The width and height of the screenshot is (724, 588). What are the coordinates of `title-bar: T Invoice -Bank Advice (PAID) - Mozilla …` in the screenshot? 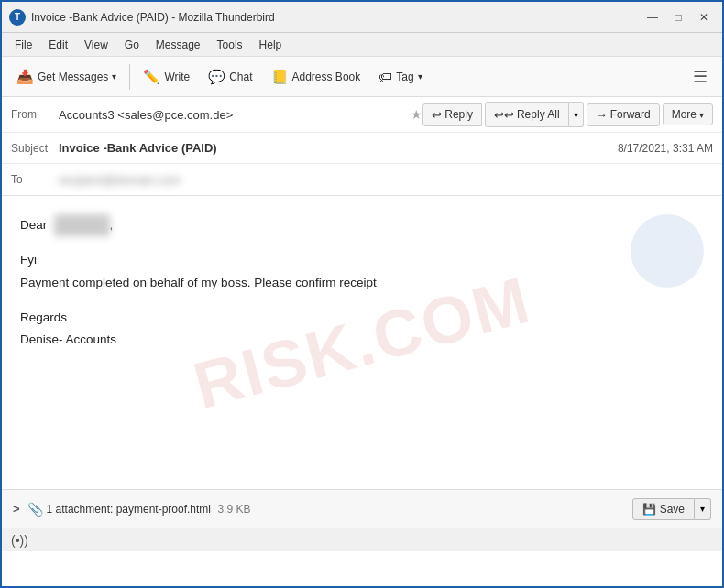 It's located at (362, 17).